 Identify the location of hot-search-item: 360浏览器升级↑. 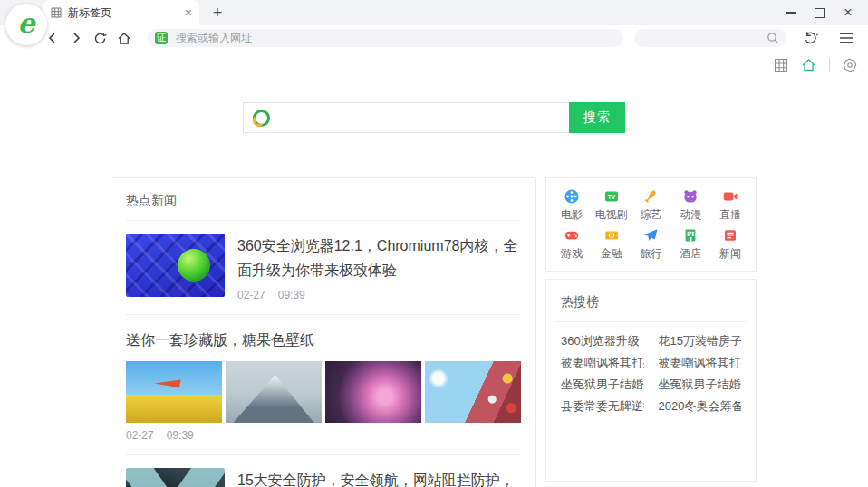
(603, 341).